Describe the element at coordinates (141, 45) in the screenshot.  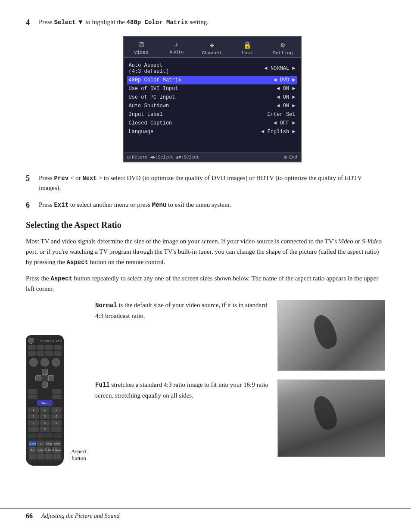
I see `video-icon: 🖥` at that location.